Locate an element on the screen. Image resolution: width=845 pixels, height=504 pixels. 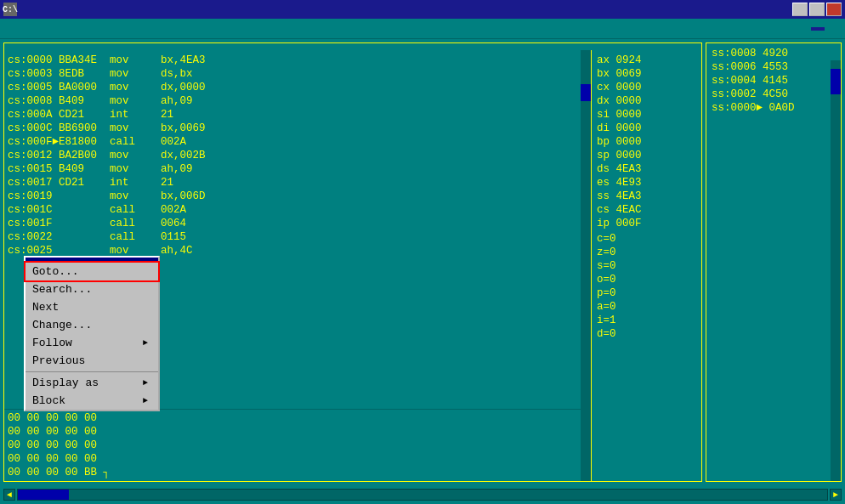
context-menu-item: Block► is located at coordinates (92, 401).